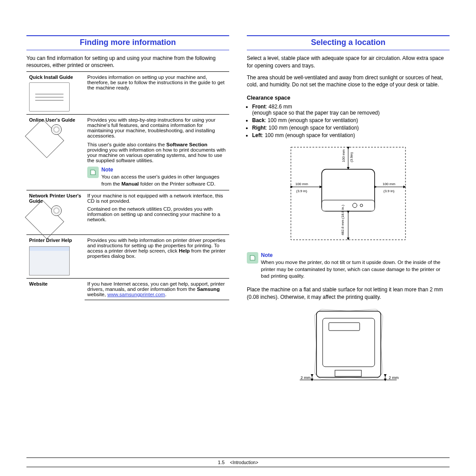  Describe the element at coordinates (306, 378) in the screenshot. I see `tilt-left: 2 mm` at that location.